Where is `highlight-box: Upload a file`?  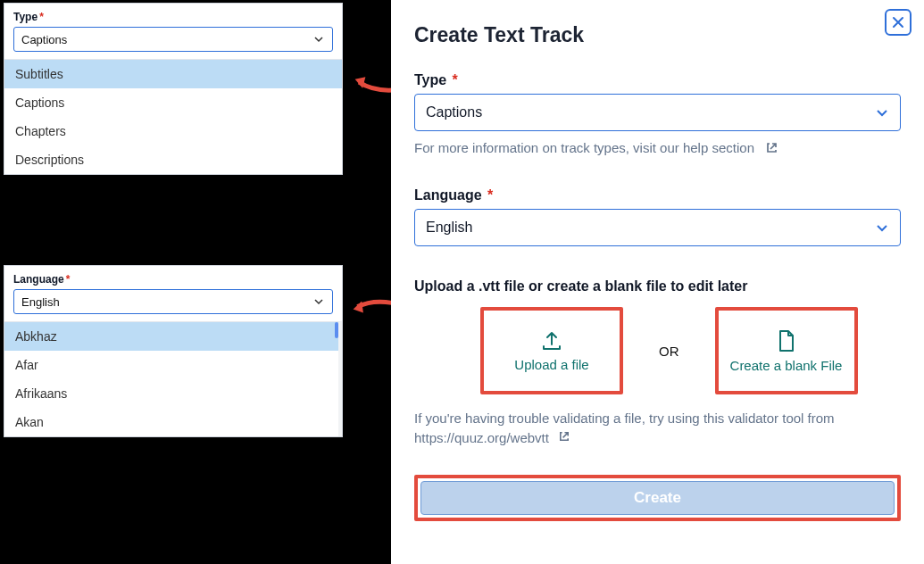 highlight-box: Upload a file is located at coordinates (552, 351).